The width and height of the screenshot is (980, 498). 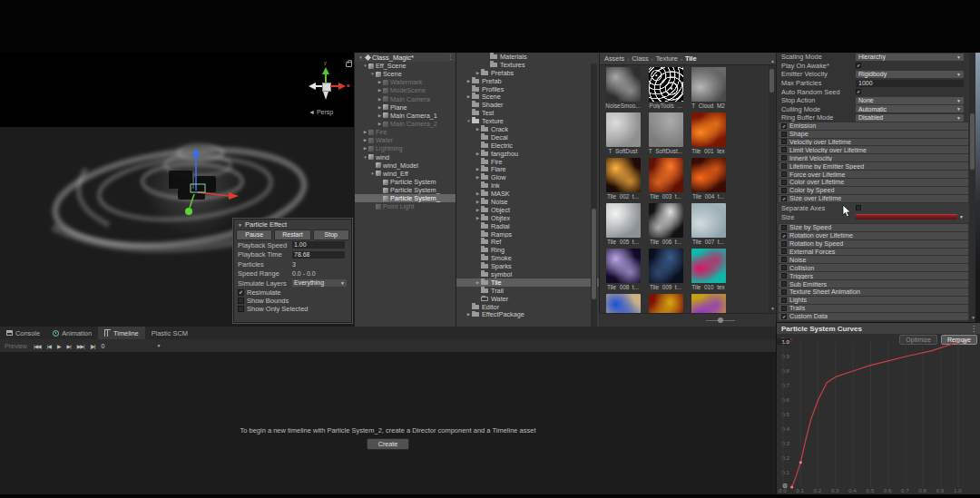 I want to click on project-folder: ▶Flare, so click(x=528, y=169).